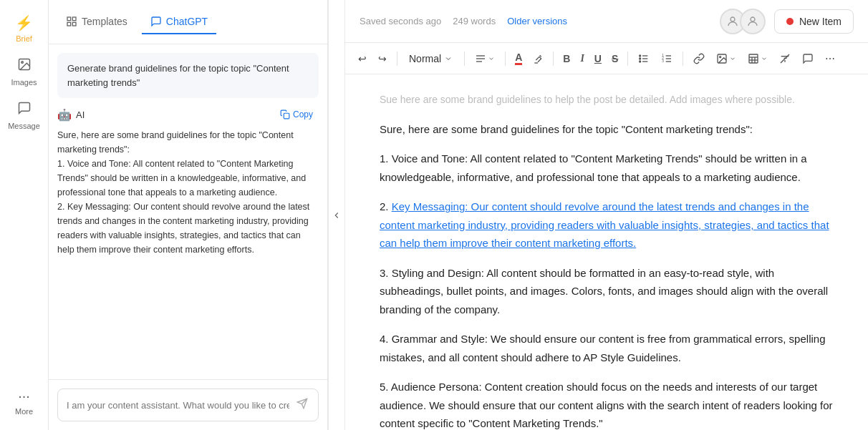  What do you see at coordinates (607, 167) in the screenshot?
I see `editor-item-1: 1. Voice and Tone: All content related t…` at bounding box center [607, 167].